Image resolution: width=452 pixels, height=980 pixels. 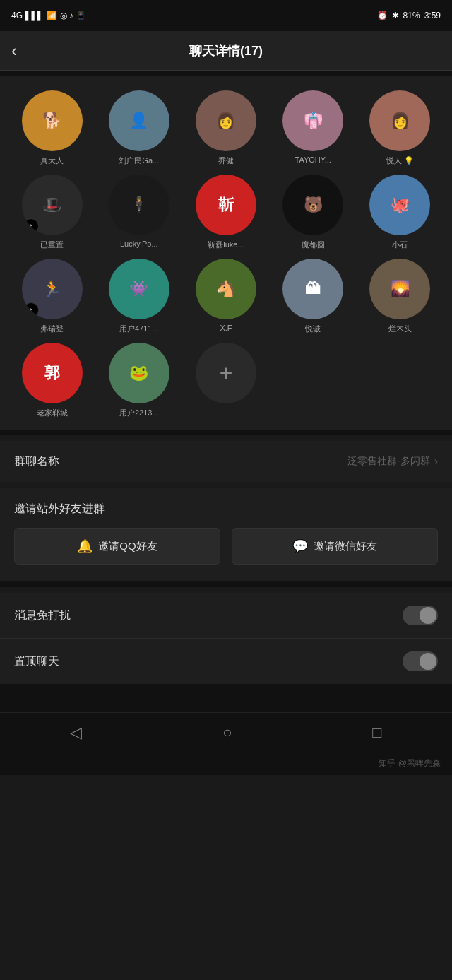 I want to click on nav-back-button: ◁, so click(x=76, y=733).